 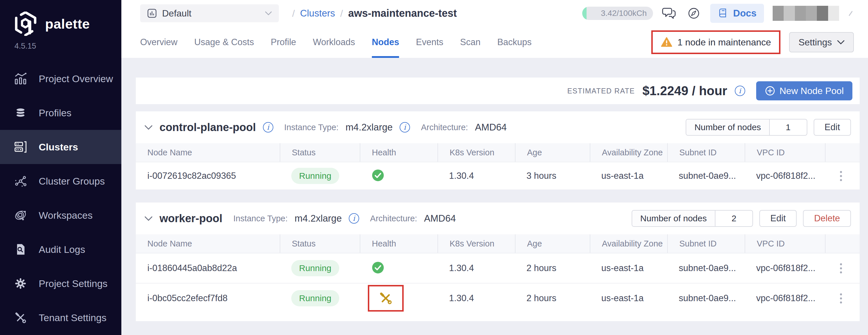 What do you see at coordinates (552, 152) in the screenshot?
I see `col-age: Age` at bounding box center [552, 152].